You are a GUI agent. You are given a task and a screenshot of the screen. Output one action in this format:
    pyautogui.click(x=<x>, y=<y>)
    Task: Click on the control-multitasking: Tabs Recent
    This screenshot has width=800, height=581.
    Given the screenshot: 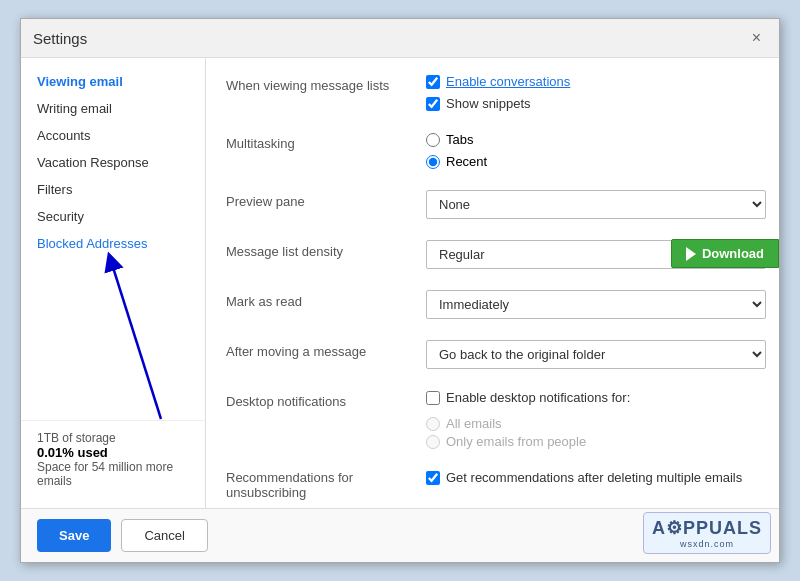 What is the action you would take?
    pyautogui.click(x=592, y=152)
    